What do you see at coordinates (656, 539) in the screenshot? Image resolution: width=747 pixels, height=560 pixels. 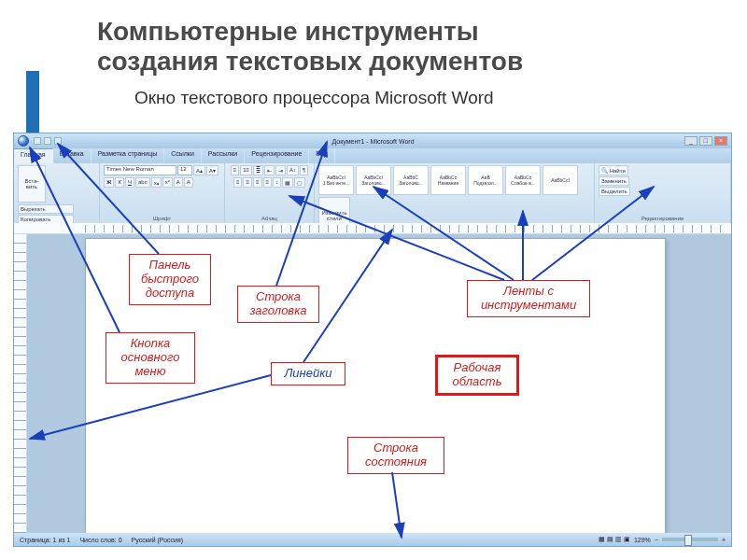 I see `zoom-out-icon: −` at bounding box center [656, 539].